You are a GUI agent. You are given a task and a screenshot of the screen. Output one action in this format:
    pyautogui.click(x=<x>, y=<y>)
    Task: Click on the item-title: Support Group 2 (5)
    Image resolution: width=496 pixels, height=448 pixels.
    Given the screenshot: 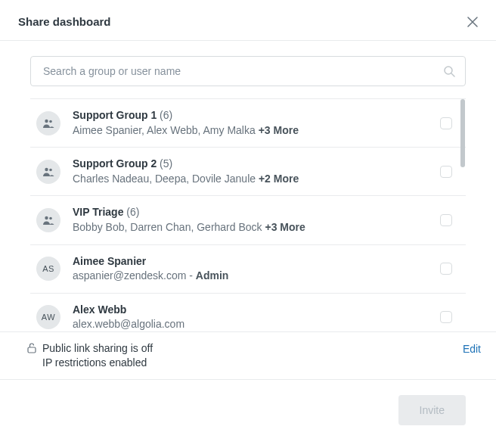 What is the action you would take?
    pyautogui.click(x=250, y=164)
    